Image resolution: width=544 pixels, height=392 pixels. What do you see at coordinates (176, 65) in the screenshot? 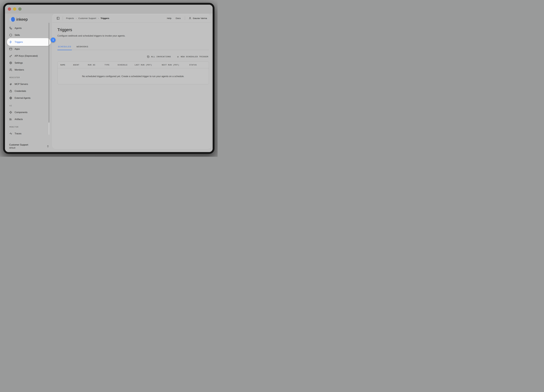
I see `column-header-next-run: NEXT RUN (PDT)` at bounding box center [176, 65].